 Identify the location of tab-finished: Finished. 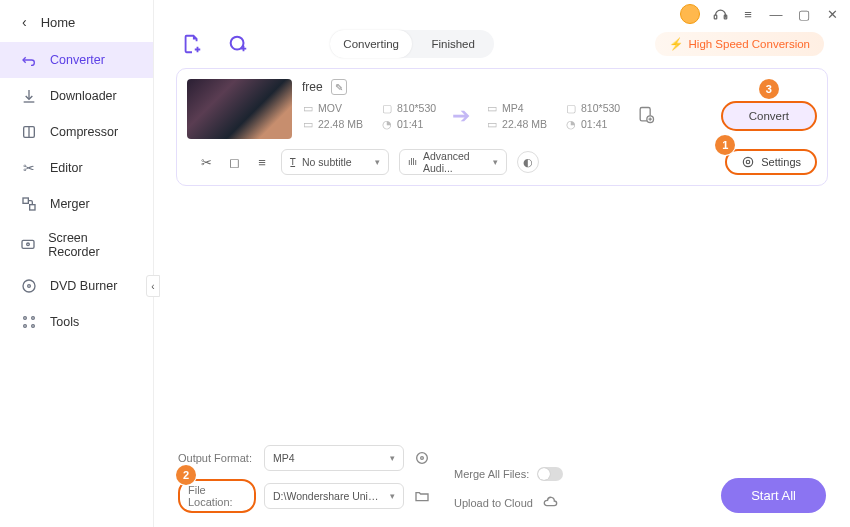
(453, 44).